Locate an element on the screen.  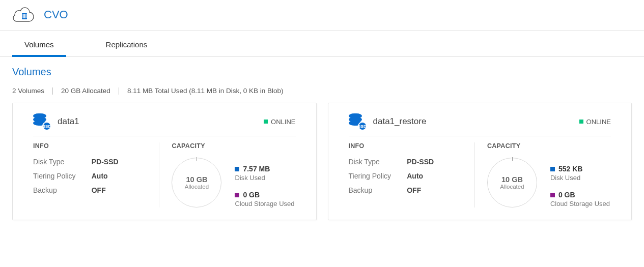
volume-card-header: SSD data1 ONLINE is located at coordinates (164, 125).